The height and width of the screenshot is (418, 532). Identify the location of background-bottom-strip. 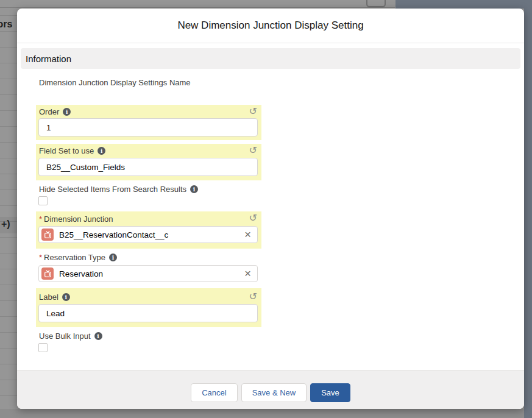
(262, 413).